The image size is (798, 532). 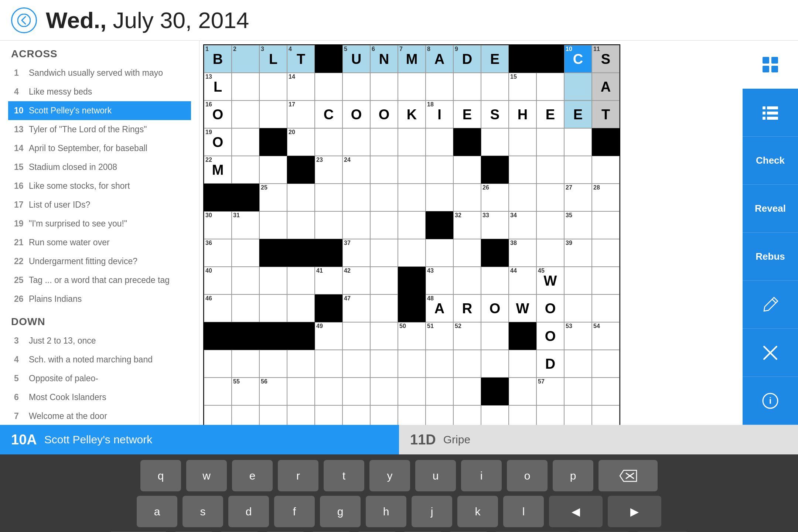 What do you see at coordinates (356, 142) in the screenshot?
I see `cell-r4c6` at bounding box center [356, 142].